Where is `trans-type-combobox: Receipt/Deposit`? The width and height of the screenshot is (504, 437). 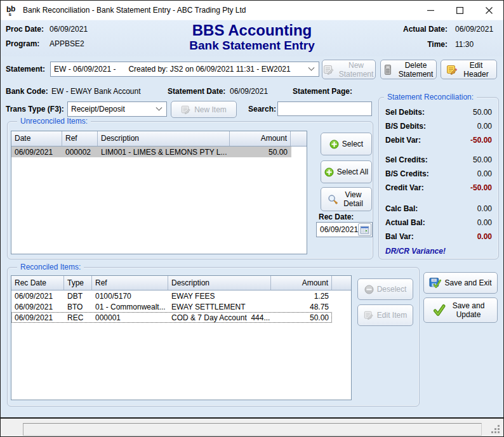 trans-type-combobox: Receipt/Deposit is located at coordinates (117, 109).